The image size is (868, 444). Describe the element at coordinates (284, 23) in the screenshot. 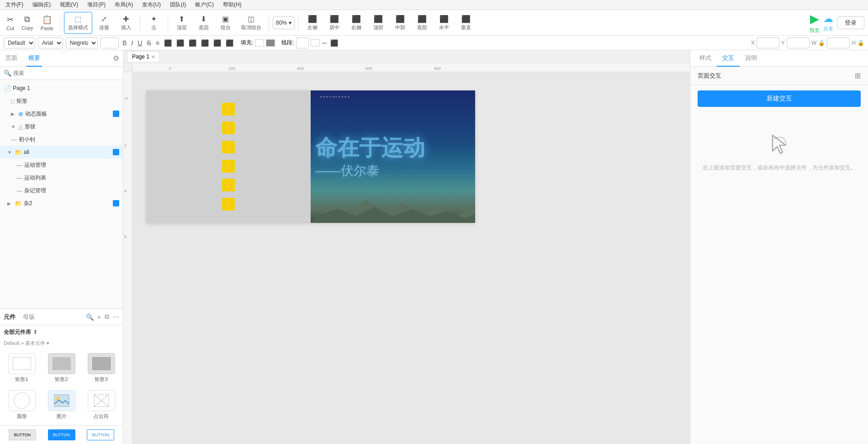

I see `zoom-control: 80% ▾` at that location.